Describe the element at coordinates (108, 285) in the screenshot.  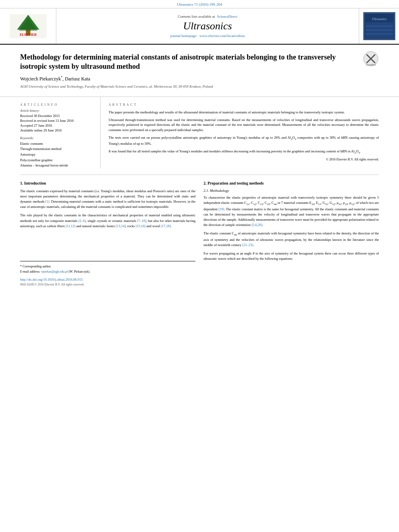
I see `footer-copyright: 0041-624X/© 2016 Elsevier B.V. All right…` at that location.